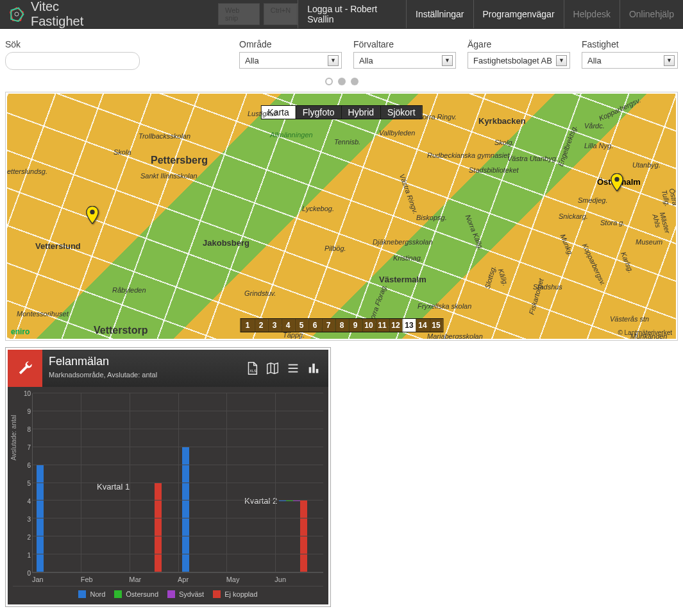  Describe the element at coordinates (29, 448) in the screenshot. I see `y-tick: 7` at that location.